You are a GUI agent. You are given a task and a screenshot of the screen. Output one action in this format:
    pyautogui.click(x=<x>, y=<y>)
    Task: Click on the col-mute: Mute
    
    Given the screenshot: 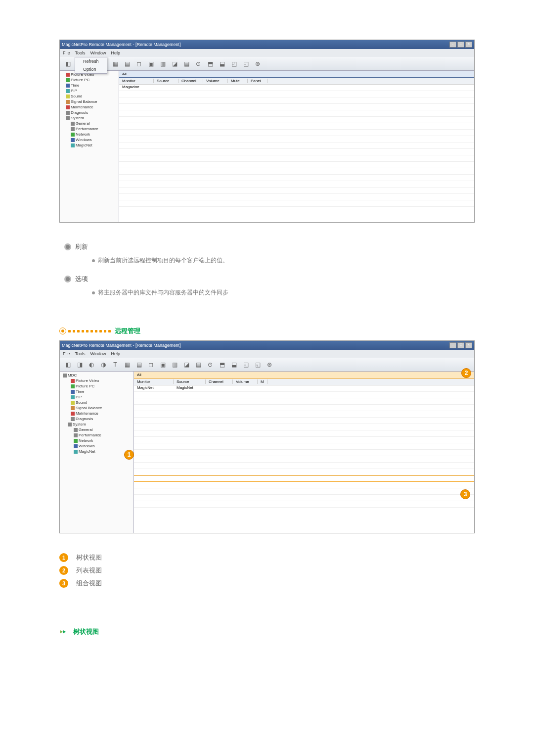 What is the action you would take?
    pyautogui.click(x=238, y=81)
    